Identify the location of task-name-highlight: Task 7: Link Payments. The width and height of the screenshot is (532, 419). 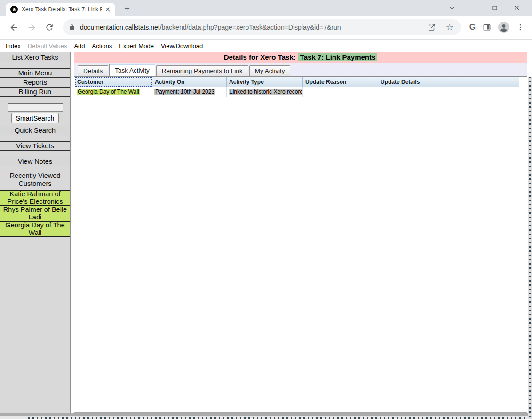
(338, 57).